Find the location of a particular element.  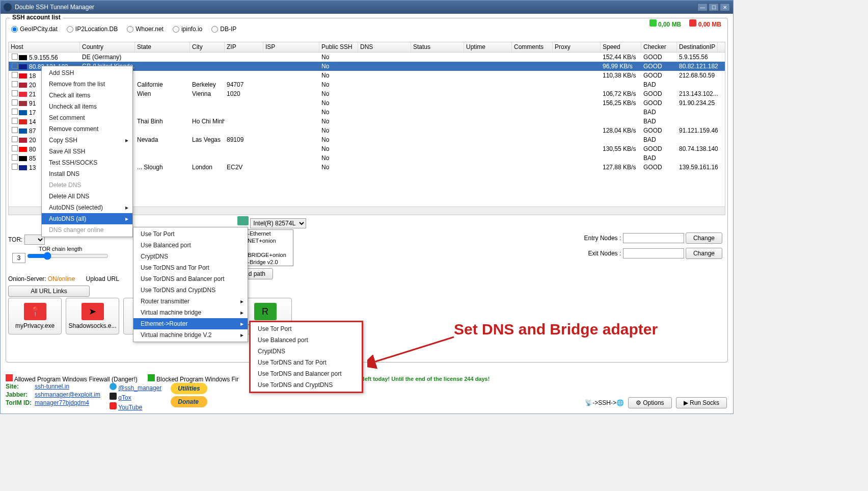

menu-item: Test SSH/SOCKS is located at coordinates (87, 163).